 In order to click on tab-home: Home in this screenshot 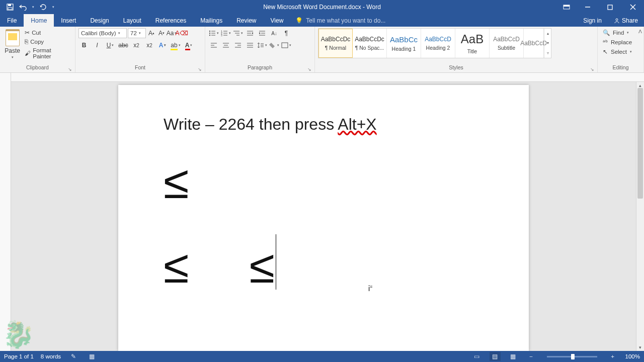, I will do `click(39, 20)`.